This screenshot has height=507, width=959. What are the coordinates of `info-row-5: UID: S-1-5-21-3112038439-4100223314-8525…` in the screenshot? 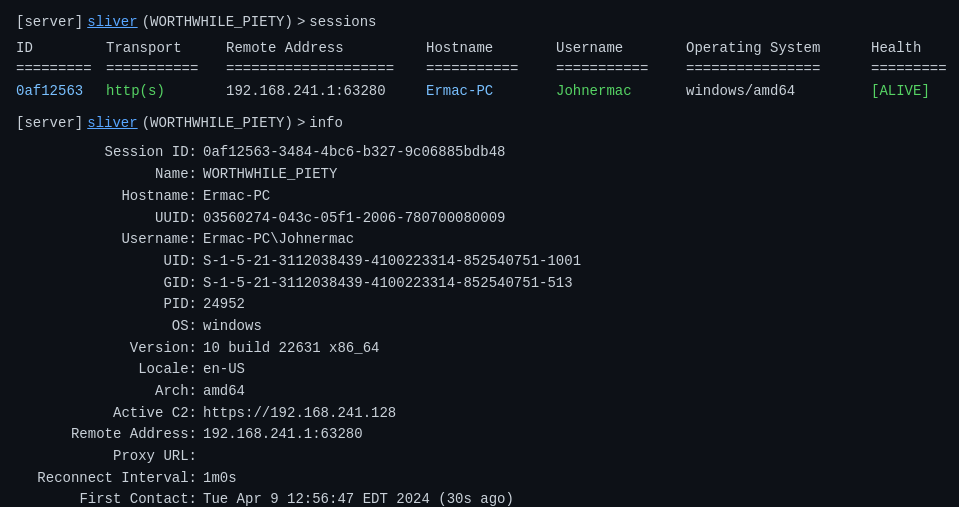 It's located at (480, 262).